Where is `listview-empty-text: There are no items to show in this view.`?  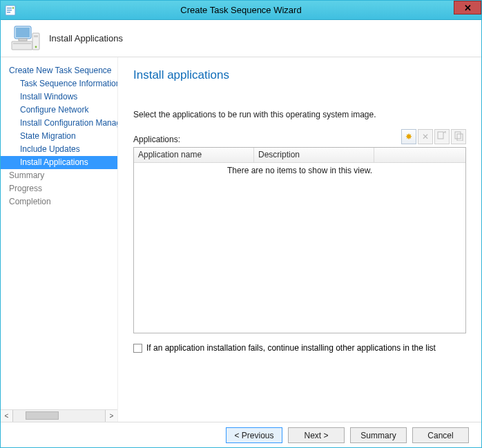
listview-empty-text: There are no items to show in this view. is located at coordinates (300, 169).